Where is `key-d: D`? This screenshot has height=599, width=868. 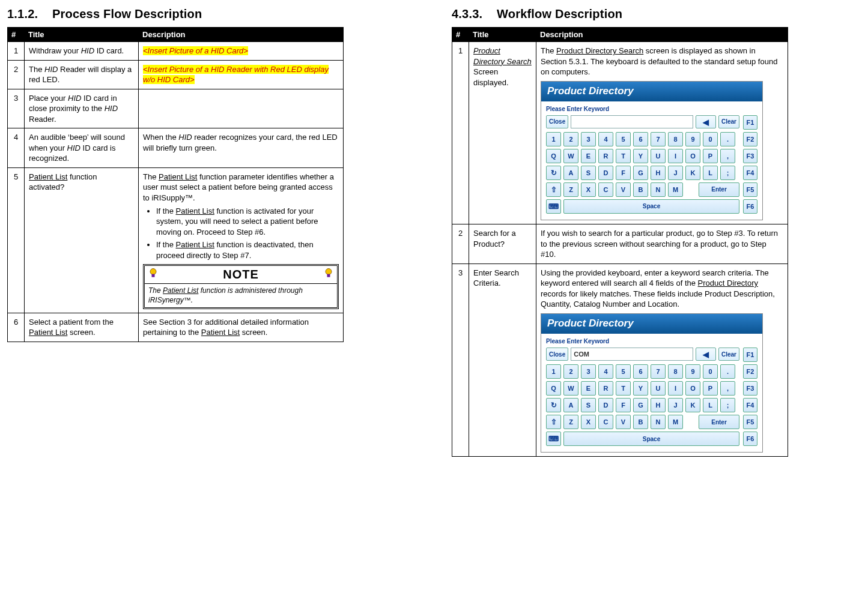 key-d: D is located at coordinates (605, 173).